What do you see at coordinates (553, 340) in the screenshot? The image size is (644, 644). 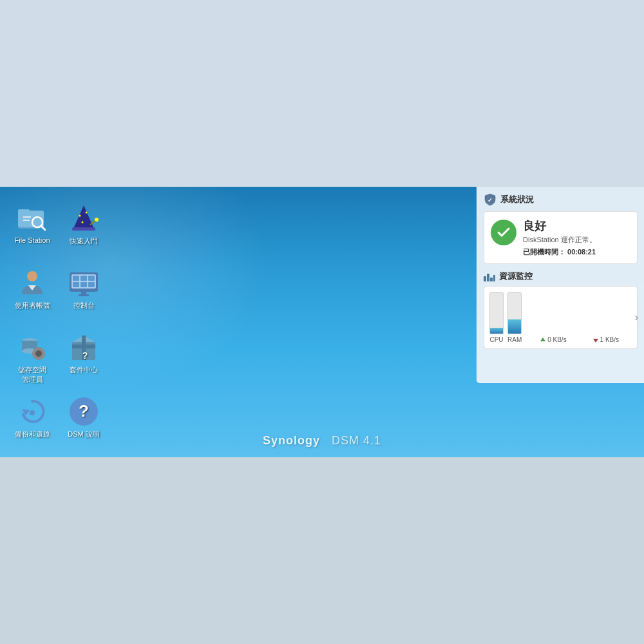 I see `upload-stat: 0 KB/s` at bounding box center [553, 340].